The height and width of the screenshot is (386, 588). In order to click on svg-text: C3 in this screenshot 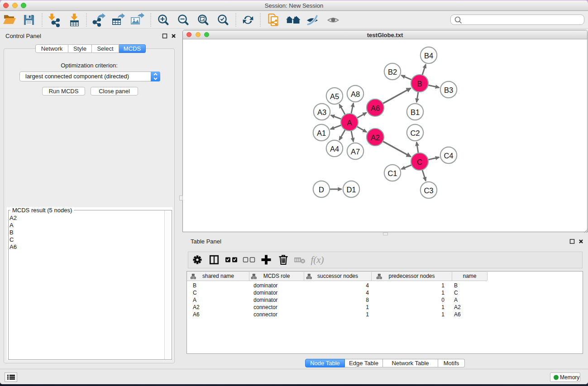, I will do `click(428, 191)`.